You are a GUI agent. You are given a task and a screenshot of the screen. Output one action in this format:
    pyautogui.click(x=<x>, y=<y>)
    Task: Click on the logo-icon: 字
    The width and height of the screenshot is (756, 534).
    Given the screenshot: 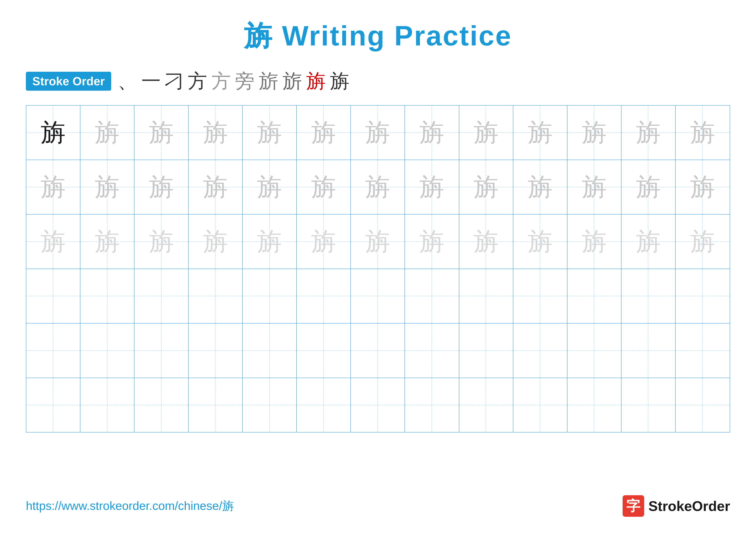 What is the action you would take?
    pyautogui.click(x=634, y=506)
    